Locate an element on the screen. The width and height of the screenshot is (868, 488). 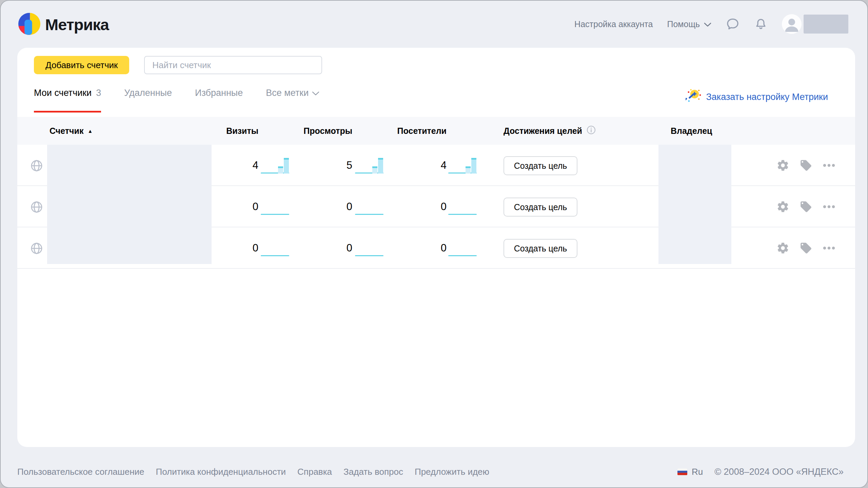
tab-my-counters-count: 3 is located at coordinates (98, 93).